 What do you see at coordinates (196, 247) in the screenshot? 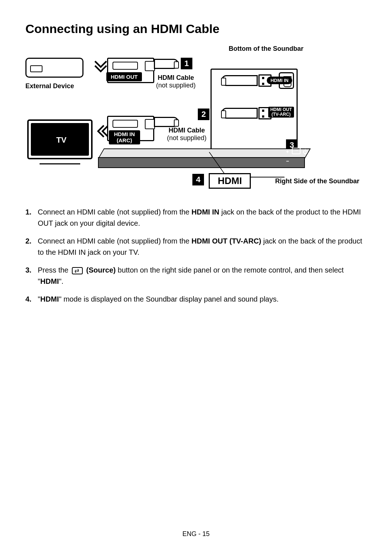
I see `step-2: 2. Connect an HDMI cable (not supplied) …` at bounding box center [196, 247].